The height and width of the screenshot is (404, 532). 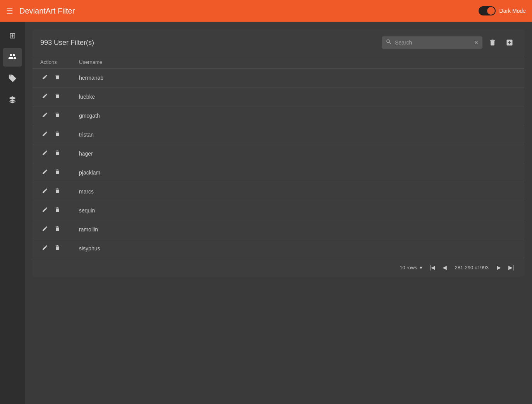 I want to click on username-cell: sequin, so click(x=298, y=211).